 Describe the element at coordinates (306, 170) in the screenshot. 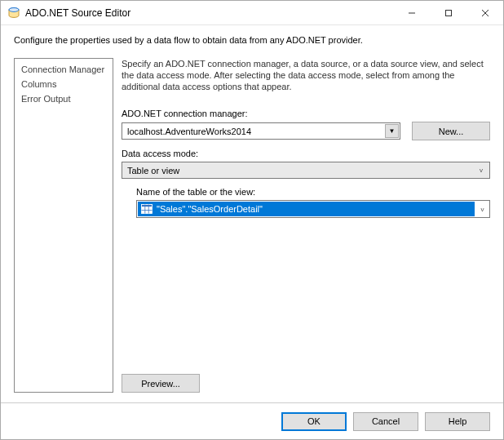

I see `data-access-mode-combo: Table or view v` at that location.